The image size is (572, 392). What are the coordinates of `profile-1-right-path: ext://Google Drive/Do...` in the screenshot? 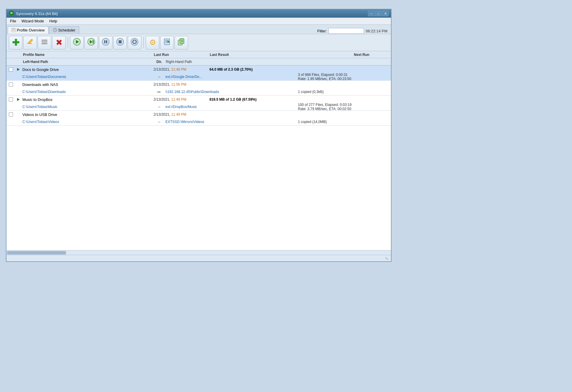 It's located at (231, 77).